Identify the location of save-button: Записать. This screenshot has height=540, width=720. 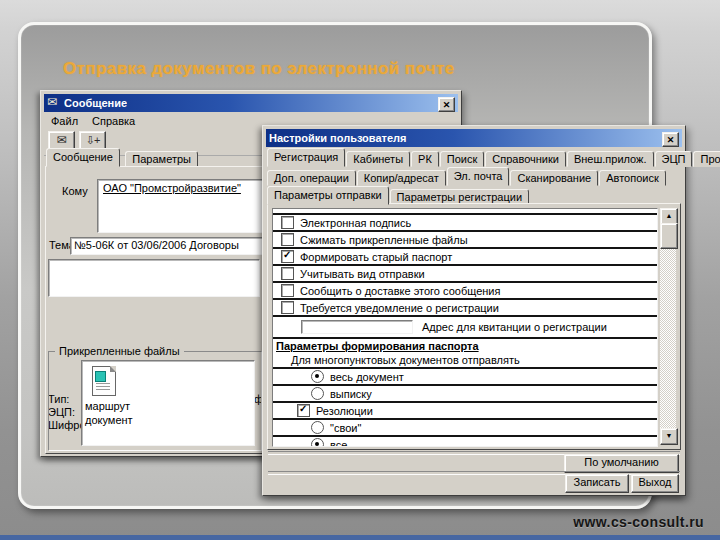
(597, 484).